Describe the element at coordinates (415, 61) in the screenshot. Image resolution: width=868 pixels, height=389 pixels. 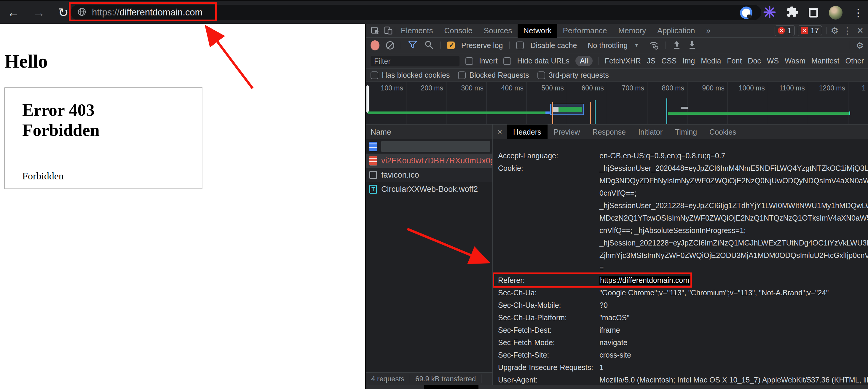
I see `filter-input: Filter` at that location.